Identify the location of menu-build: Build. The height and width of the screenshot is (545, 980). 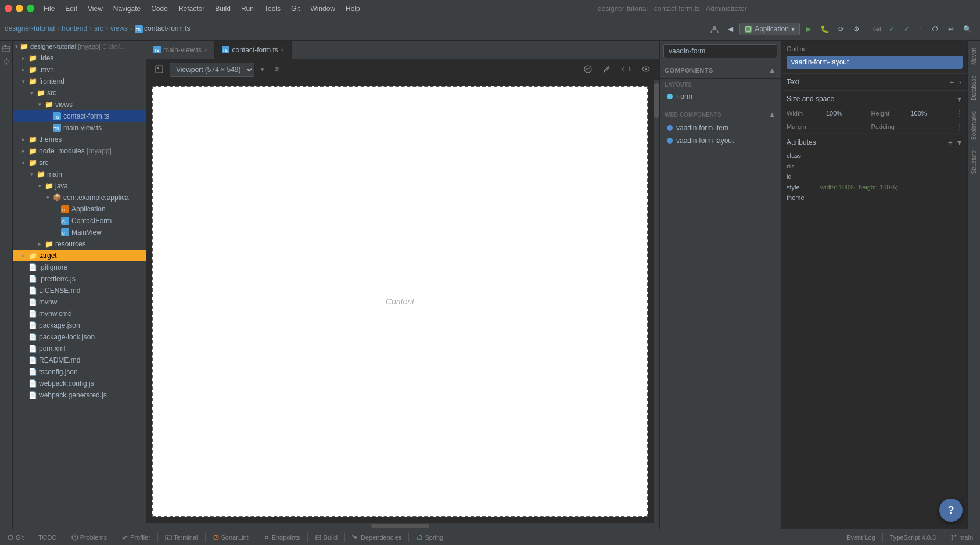
(223, 9).